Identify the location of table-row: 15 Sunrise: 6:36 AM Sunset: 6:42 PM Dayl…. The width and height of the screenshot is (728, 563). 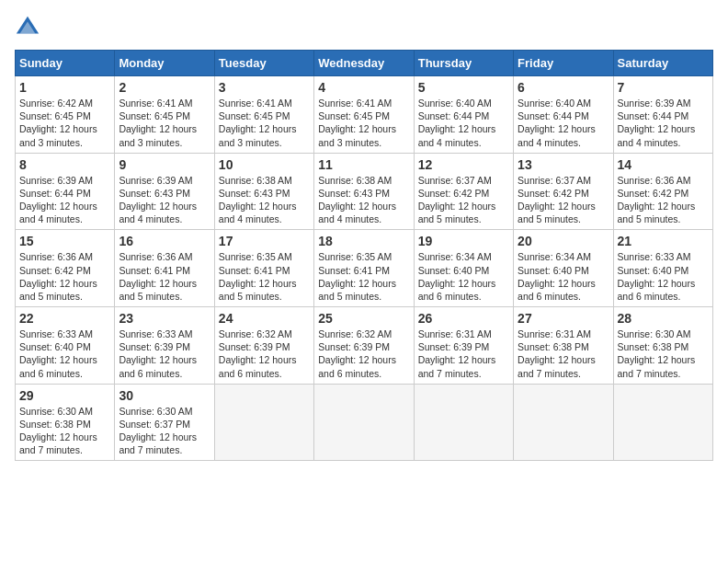
(65, 269).